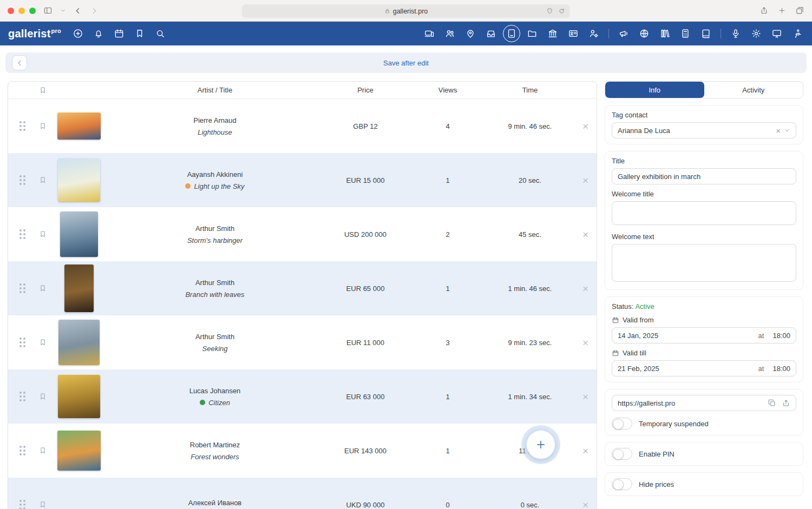  Describe the element at coordinates (78, 11) in the screenshot. I see `back-icon` at that location.